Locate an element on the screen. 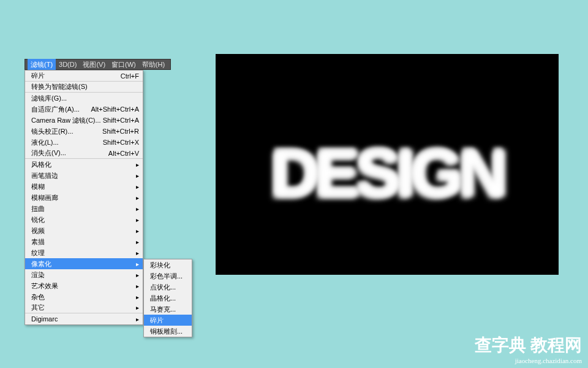 This screenshot has height=368, width=588. menubar-item-filter: 滤镜(T) is located at coordinates (42, 65).